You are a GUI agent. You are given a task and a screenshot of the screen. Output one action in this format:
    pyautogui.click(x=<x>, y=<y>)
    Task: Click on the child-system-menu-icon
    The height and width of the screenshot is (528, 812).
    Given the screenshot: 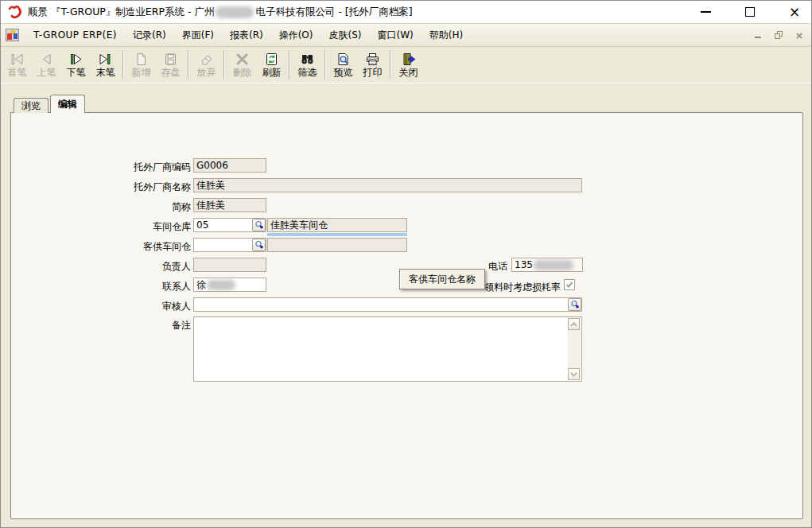 What is the action you would take?
    pyautogui.click(x=13, y=35)
    